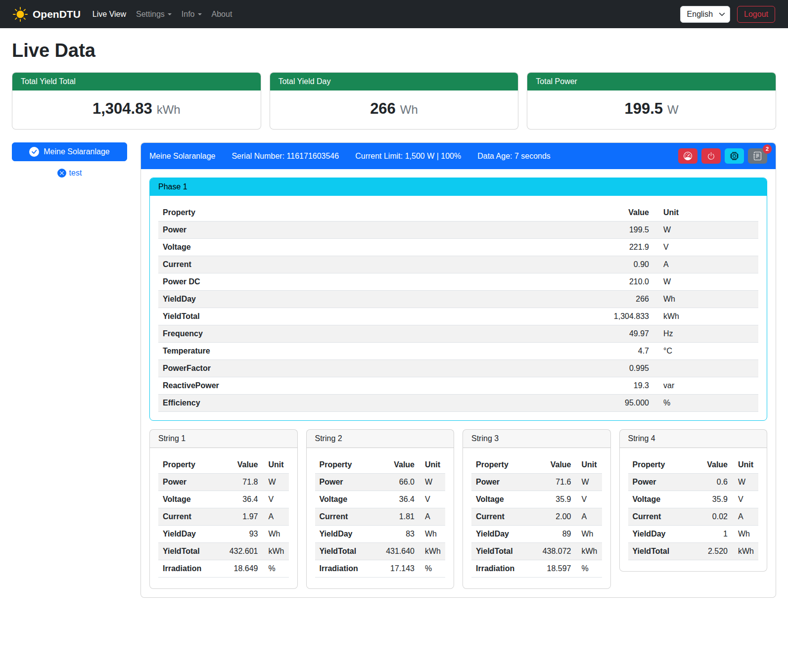 This screenshot has width=788, height=672. Describe the element at coordinates (188, 14) in the screenshot. I see `nav-info-label: Info` at that location.